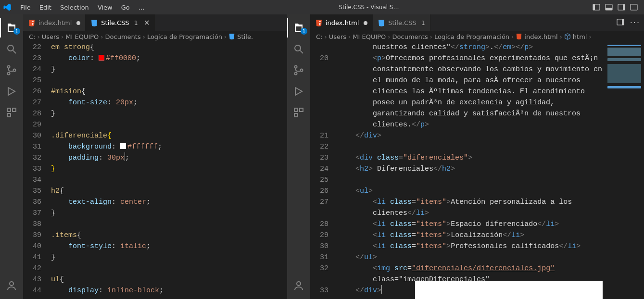 Image resolution: width=644 pixels, height=299 pixels. Describe the element at coordinates (299, 157) in the screenshot. I see `activity-bar-right: 1` at that location.